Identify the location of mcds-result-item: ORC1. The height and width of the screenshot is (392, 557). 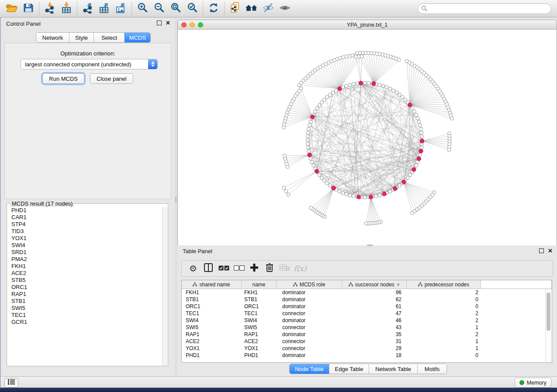
(85, 287).